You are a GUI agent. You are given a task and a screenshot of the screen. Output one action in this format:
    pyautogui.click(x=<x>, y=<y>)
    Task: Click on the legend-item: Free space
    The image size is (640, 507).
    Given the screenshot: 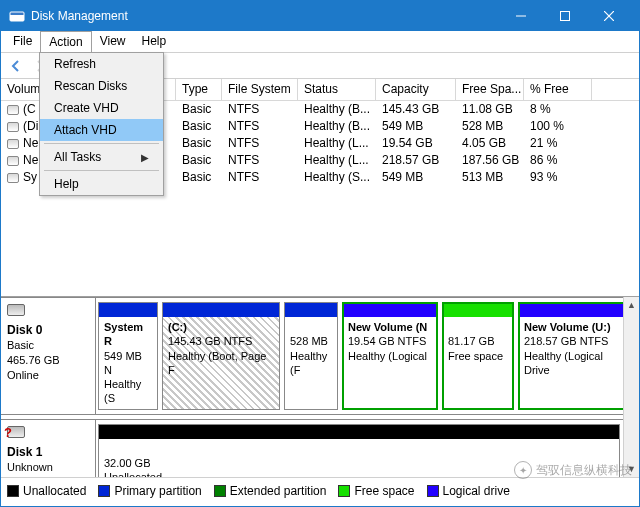 What is the action you would take?
    pyautogui.click(x=376, y=491)
    